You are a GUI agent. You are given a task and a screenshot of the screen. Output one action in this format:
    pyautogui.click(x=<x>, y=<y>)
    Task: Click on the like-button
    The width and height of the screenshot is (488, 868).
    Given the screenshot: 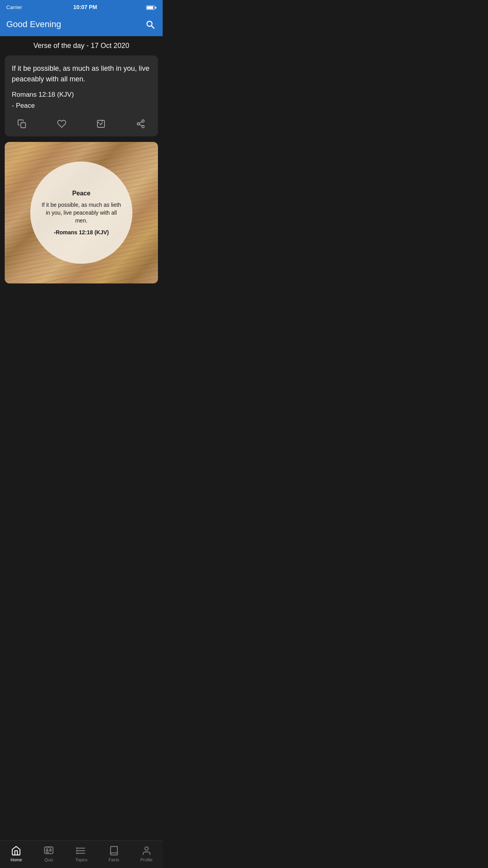 What is the action you would take?
    pyautogui.click(x=62, y=124)
    